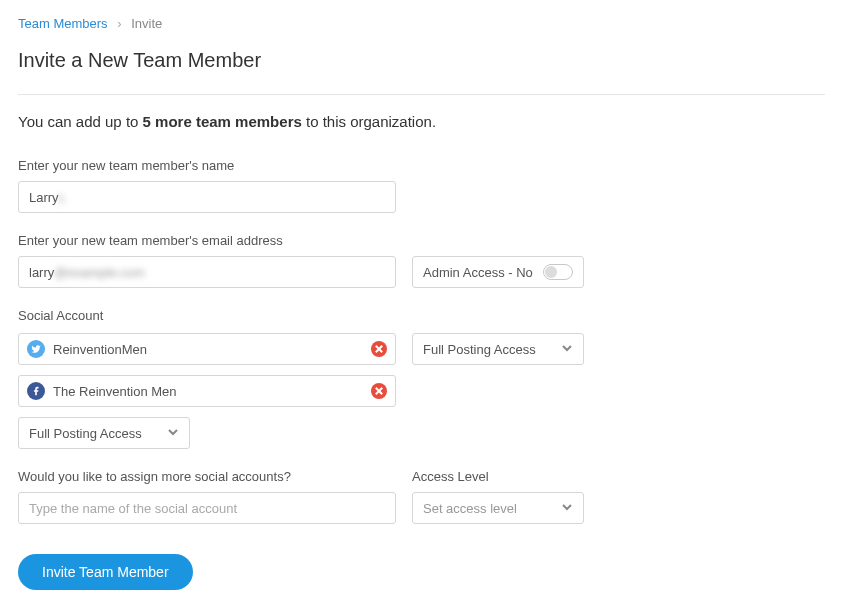 The width and height of the screenshot is (843, 613). Describe the element at coordinates (207, 197) in the screenshot. I see `name-input: Larry L` at that location.